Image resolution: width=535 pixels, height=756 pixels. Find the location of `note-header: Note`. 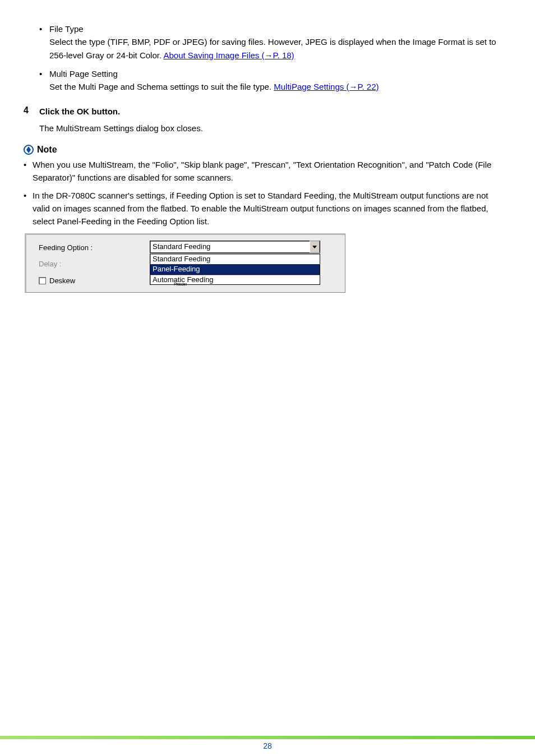

note-header: Note is located at coordinates (262, 150).